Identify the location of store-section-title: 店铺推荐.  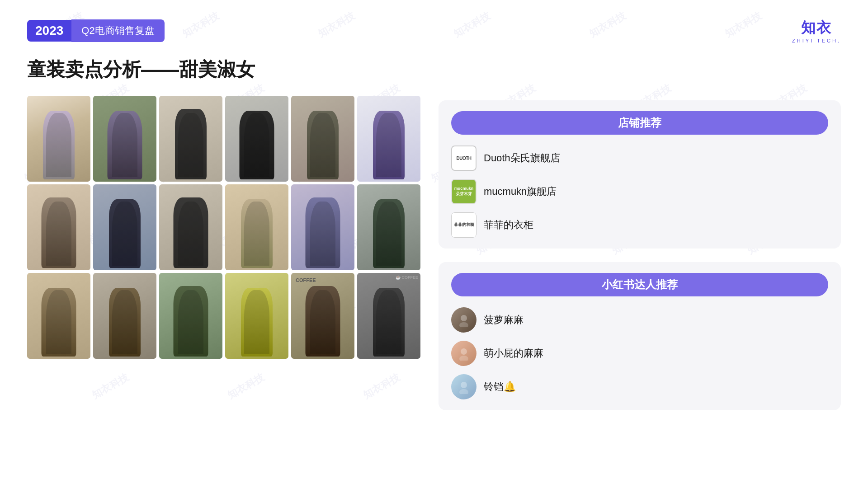
(640, 123).